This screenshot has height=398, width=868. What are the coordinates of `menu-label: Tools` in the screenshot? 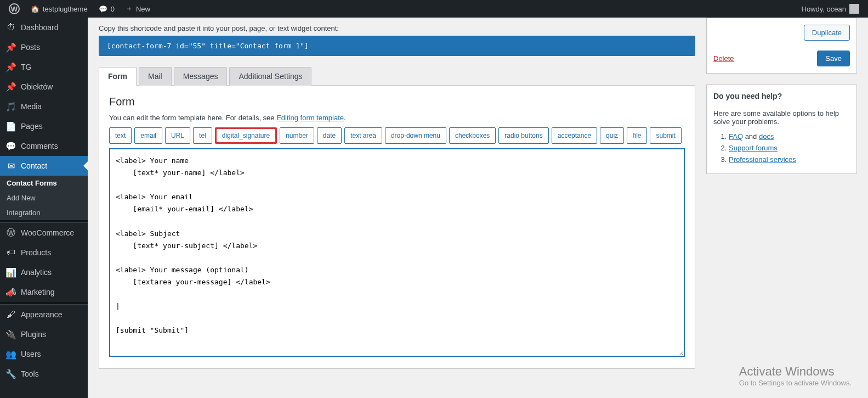 It's located at (30, 374).